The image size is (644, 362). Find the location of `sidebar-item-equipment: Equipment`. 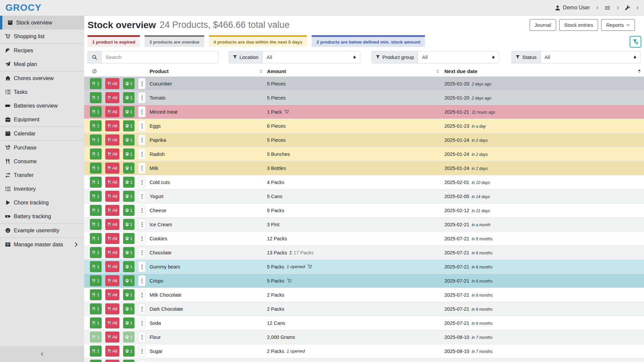

sidebar-item-equipment: Equipment is located at coordinates (42, 119).